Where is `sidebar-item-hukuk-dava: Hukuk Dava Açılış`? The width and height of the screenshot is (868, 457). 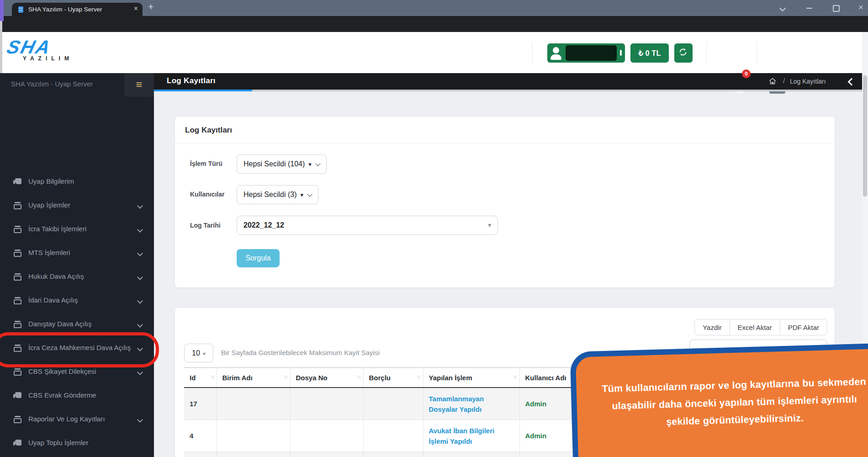 sidebar-item-hukuk-dava: Hukuk Dava Açılış is located at coordinates (77, 277).